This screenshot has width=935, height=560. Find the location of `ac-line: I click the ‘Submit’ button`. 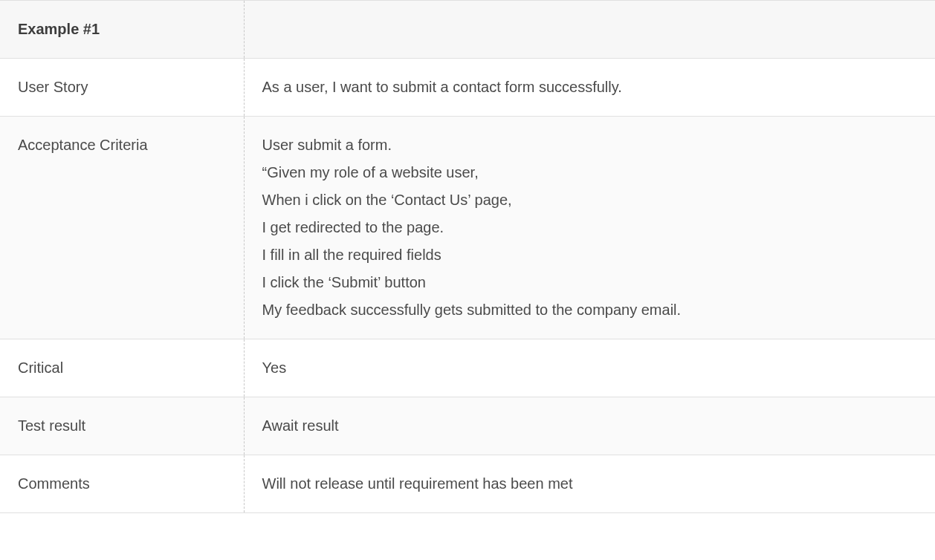

ac-line: I click the ‘Submit’ button is located at coordinates (590, 282).